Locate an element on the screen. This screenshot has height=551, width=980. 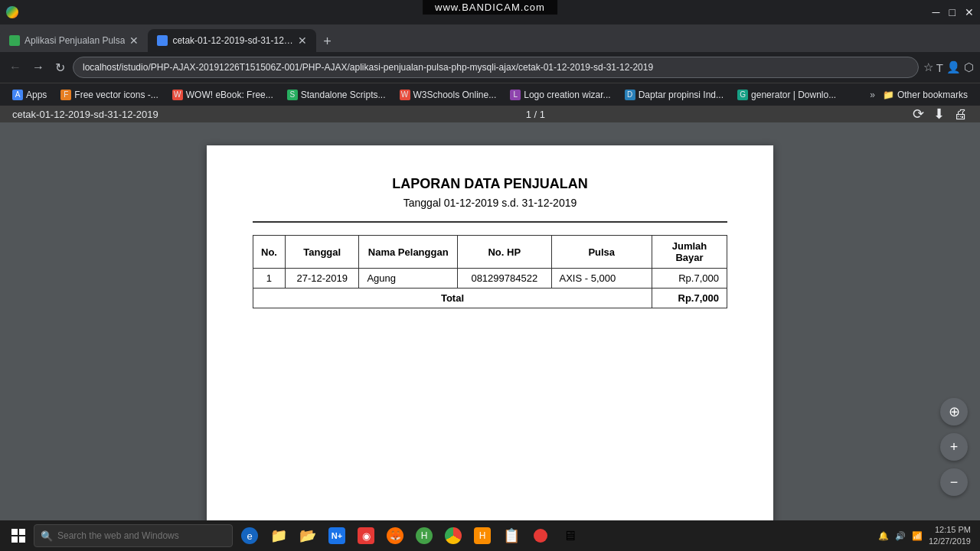
more-bookmarks-button: » is located at coordinates (873, 95).